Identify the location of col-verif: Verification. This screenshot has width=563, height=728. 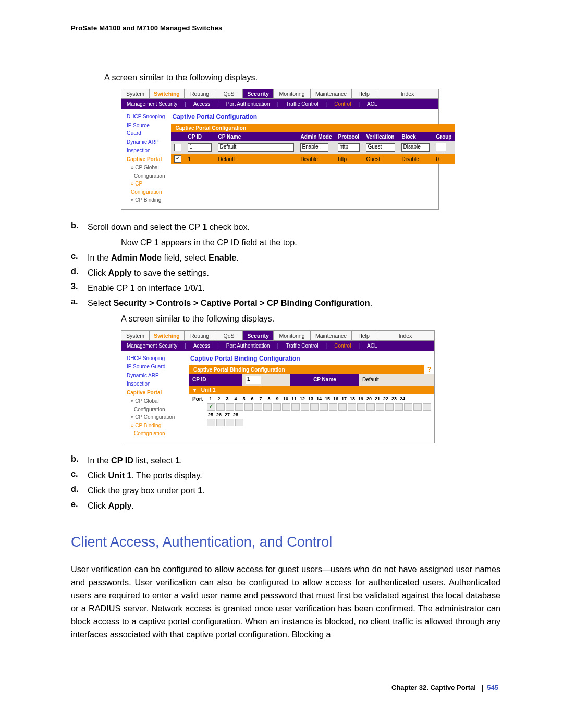
(381, 137).